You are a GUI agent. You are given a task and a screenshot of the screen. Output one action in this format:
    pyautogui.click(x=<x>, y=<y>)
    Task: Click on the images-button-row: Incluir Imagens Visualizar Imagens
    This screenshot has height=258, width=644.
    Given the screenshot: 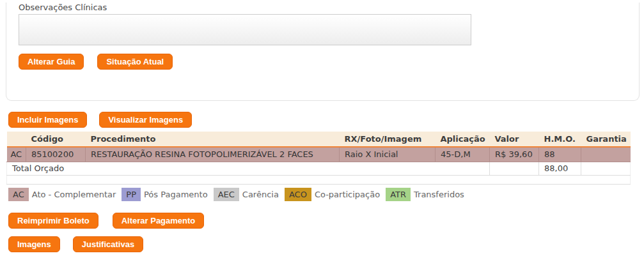 What is the action you would take?
    pyautogui.click(x=326, y=120)
    